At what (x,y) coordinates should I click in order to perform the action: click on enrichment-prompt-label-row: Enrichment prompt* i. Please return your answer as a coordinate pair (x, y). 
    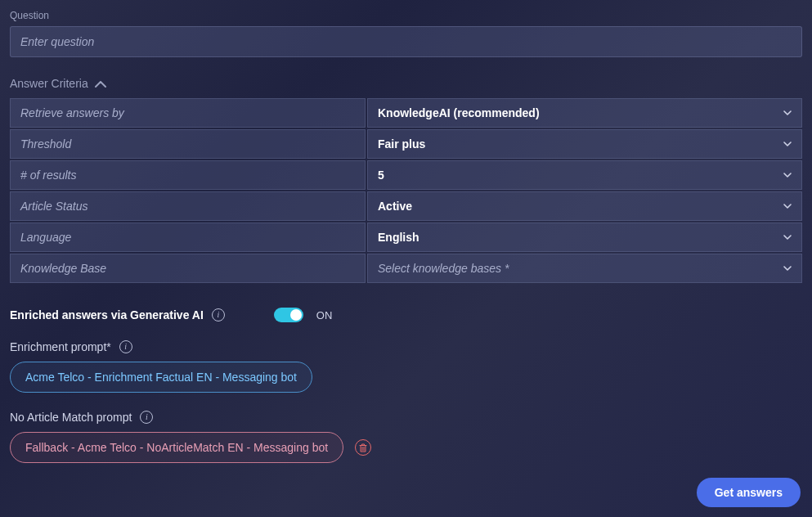
    Looking at the image, I should click on (406, 347).